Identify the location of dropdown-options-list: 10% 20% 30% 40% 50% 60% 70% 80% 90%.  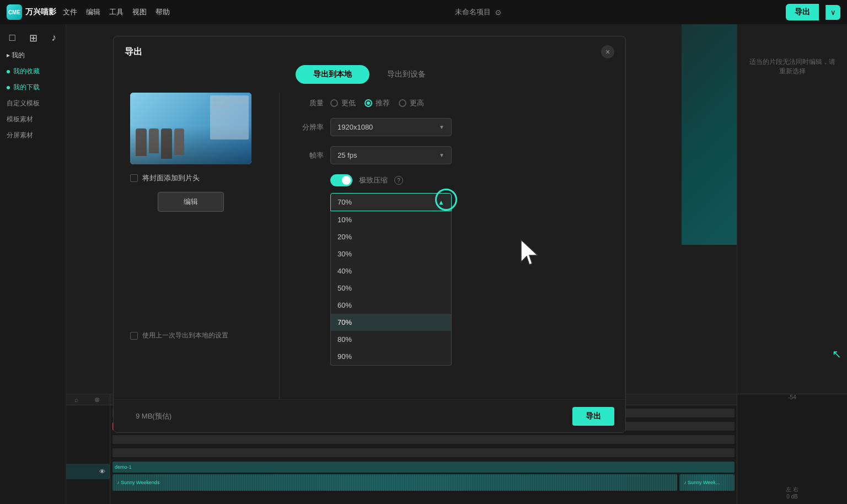
(391, 288).